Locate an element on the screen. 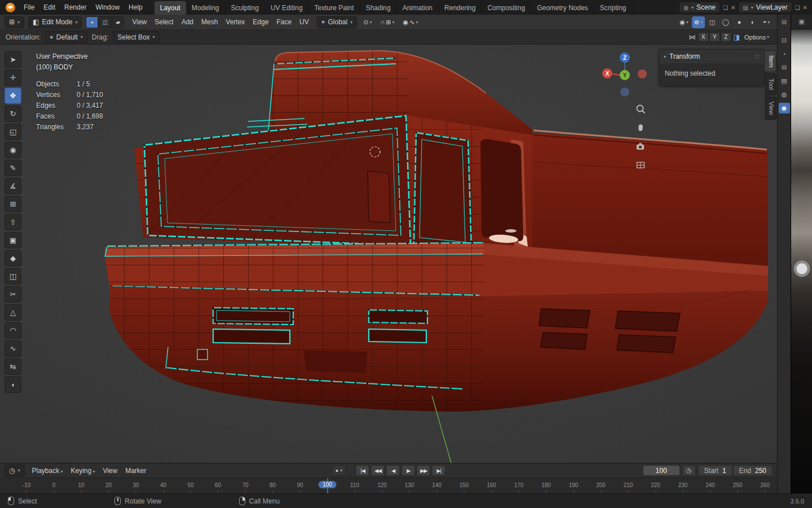 Image resolution: width=812 pixels, height=508 pixels. transform-panel-header: ▾ Transform ∷ is located at coordinates (712, 56).